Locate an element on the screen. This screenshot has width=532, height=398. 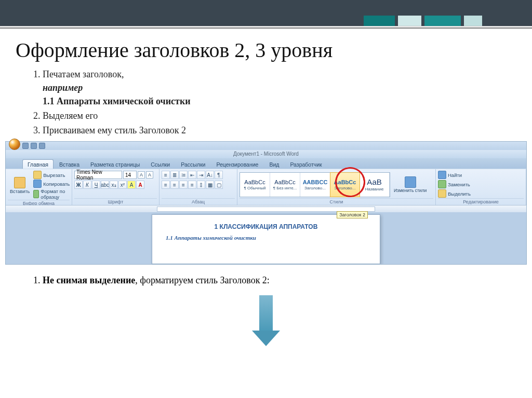
tab-developer: Разработчик is located at coordinates (305, 164).